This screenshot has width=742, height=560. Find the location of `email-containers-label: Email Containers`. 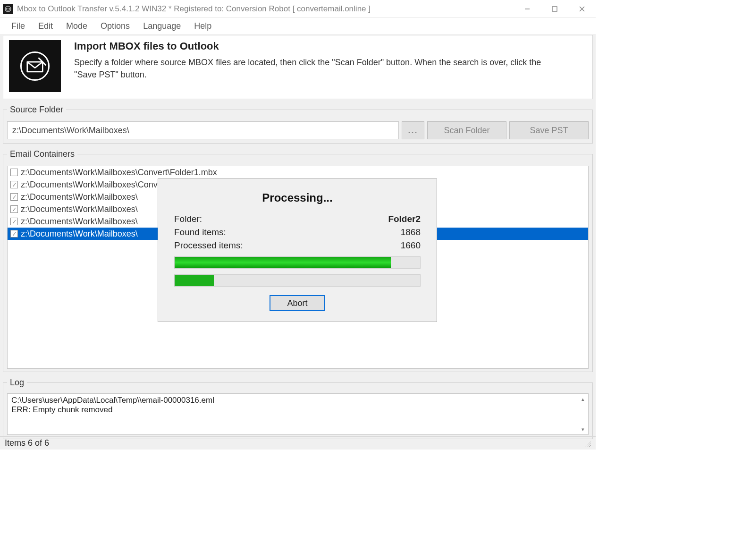

email-containers-label: Email Containers is located at coordinates (42, 154).